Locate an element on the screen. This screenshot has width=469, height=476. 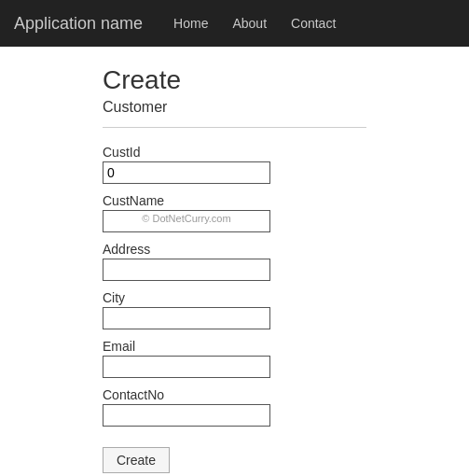
nav-link-about: About is located at coordinates (250, 23).